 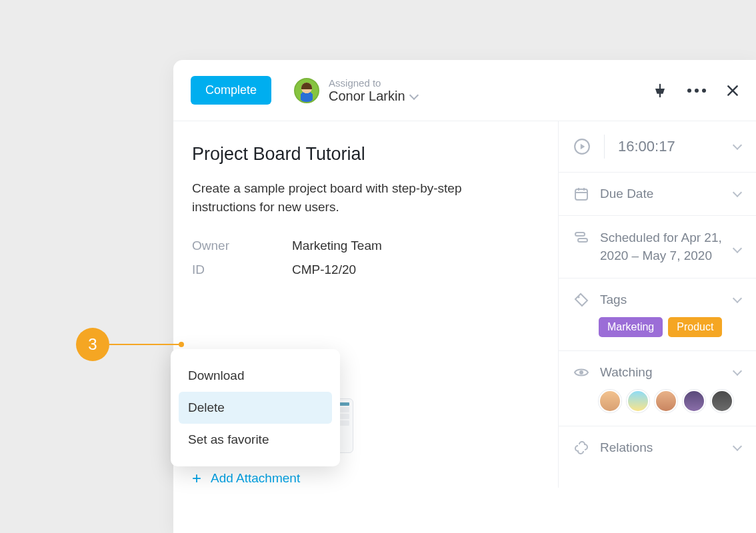 What do you see at coordinates (733, 91) in the screenshot?
I see `close-icon` at bounding box center [733, 91].